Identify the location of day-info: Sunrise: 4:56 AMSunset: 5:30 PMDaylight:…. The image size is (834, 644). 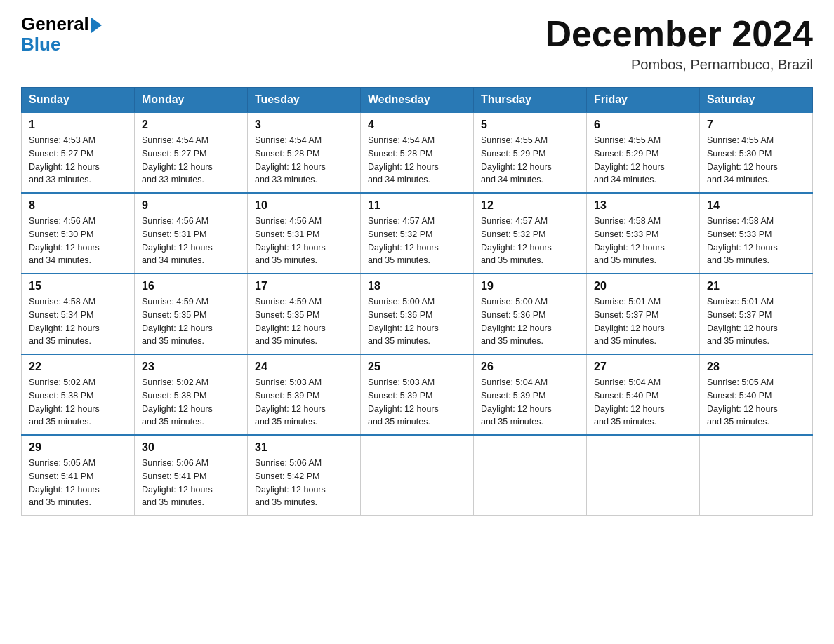
(78, 241).